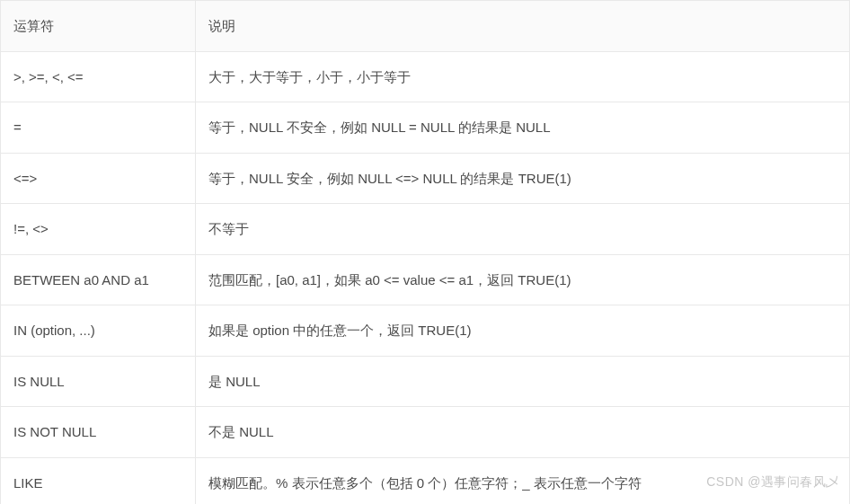 The image size is (850, 504). I want to click on cell-operator: IS NOT NULL, so click(99, 433).